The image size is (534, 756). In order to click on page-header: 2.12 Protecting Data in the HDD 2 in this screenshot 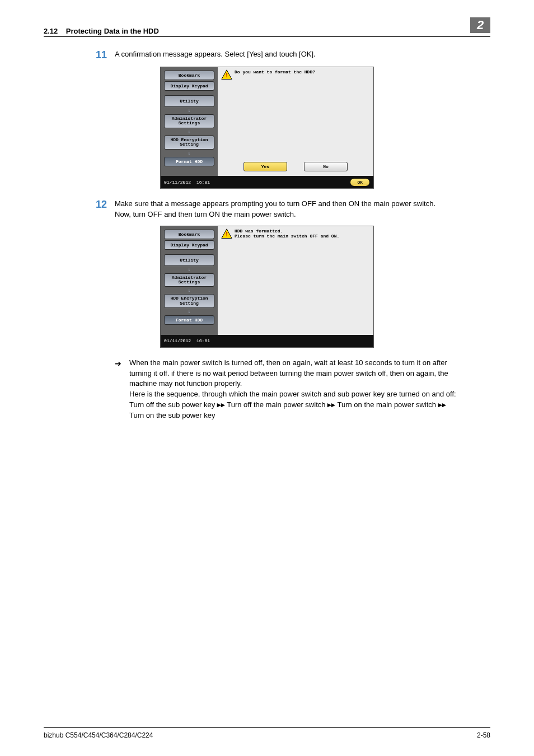, I will do `click(267, 28)`.